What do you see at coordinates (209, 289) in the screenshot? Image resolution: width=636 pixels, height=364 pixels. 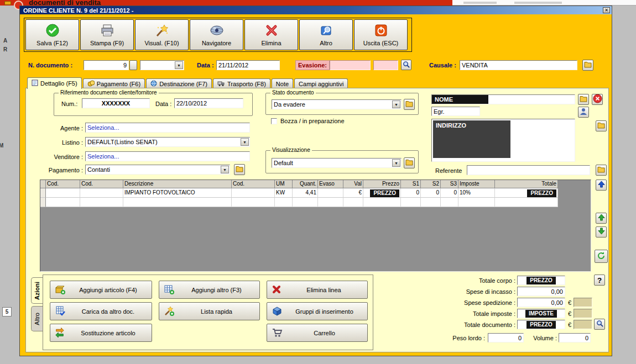 I see `aggiungi-altro-button: Aggiungi altro (F3)` at bounding box center [209, 289].